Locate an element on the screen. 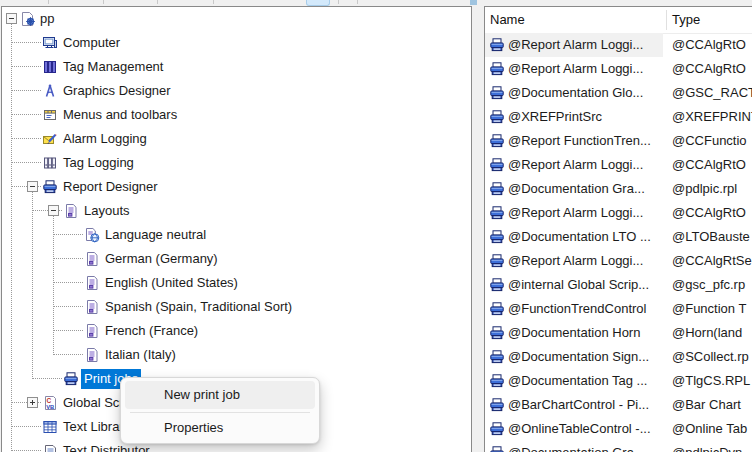 The height and width of the screenshot is (452, 752). column-header-type: Type is located at coordinates (686, 20).